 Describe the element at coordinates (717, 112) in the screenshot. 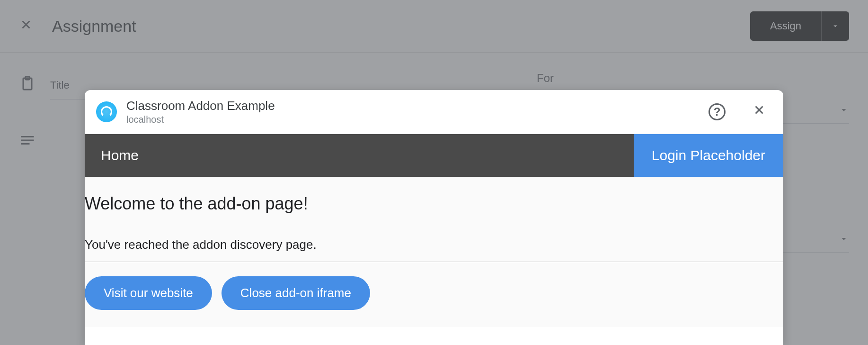

I see `help-icon: ?` at that location.